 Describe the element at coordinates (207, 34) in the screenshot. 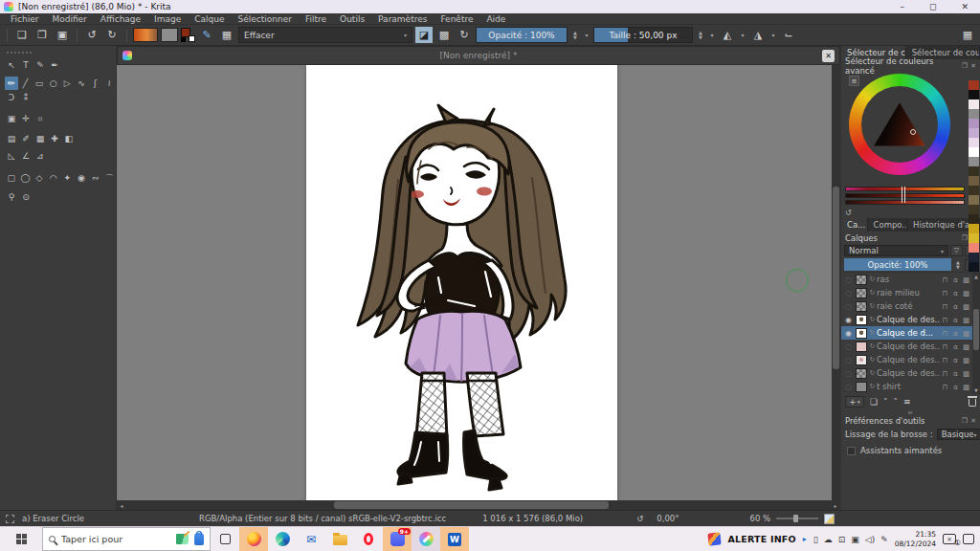

I see `brush-presets-icon: ✎` at that location.